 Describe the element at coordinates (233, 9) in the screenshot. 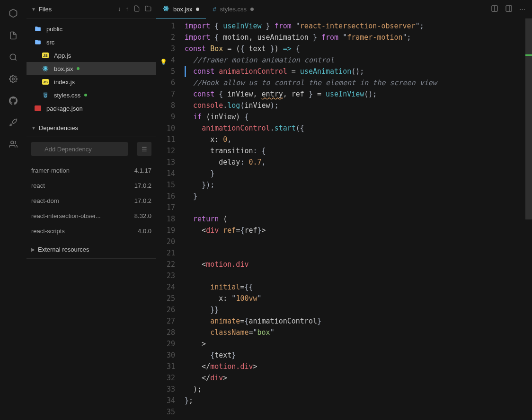

I see `tab-styles-css: #styles.css` at that location.